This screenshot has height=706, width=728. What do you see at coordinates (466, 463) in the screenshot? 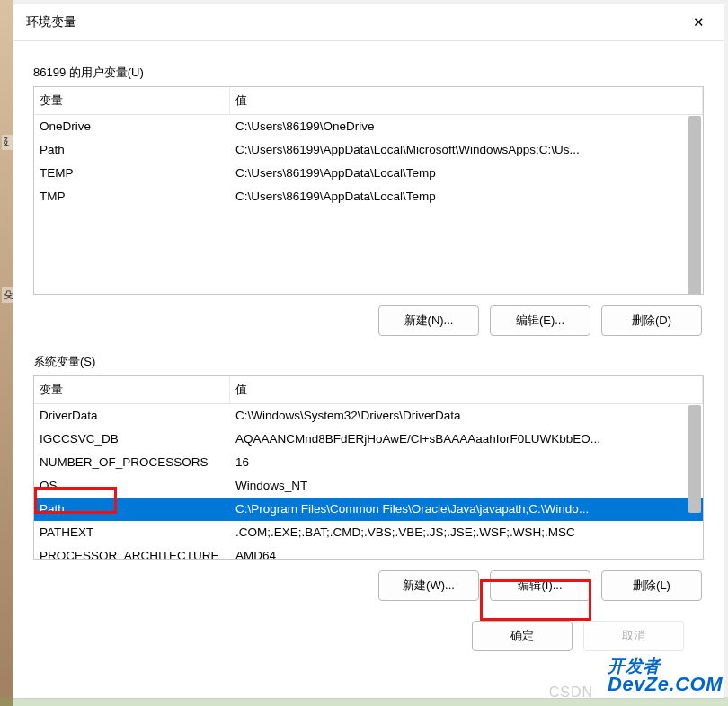
I see `cell-value: 16` at bounding box center [466, 463].